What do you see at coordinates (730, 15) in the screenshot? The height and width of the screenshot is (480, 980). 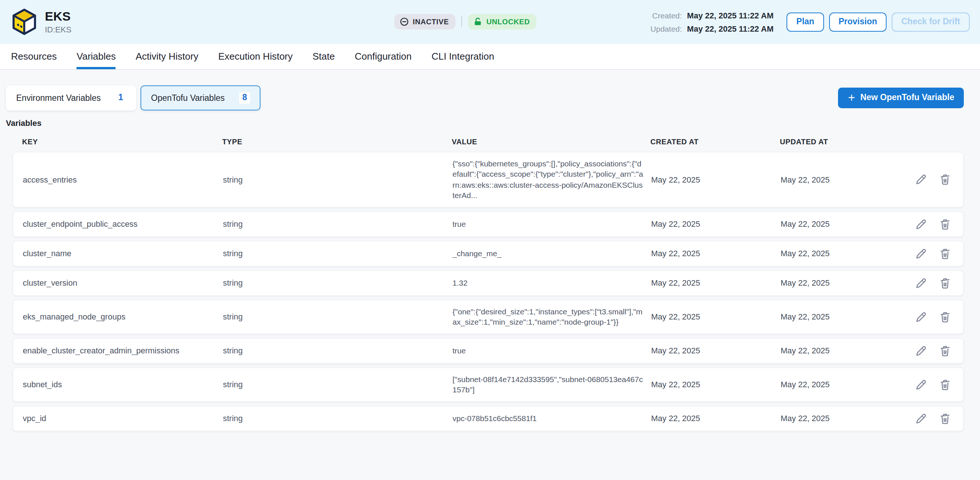 I see `created-value: May 22, 2025 11:22 AM` at bounding box center [730, 15].